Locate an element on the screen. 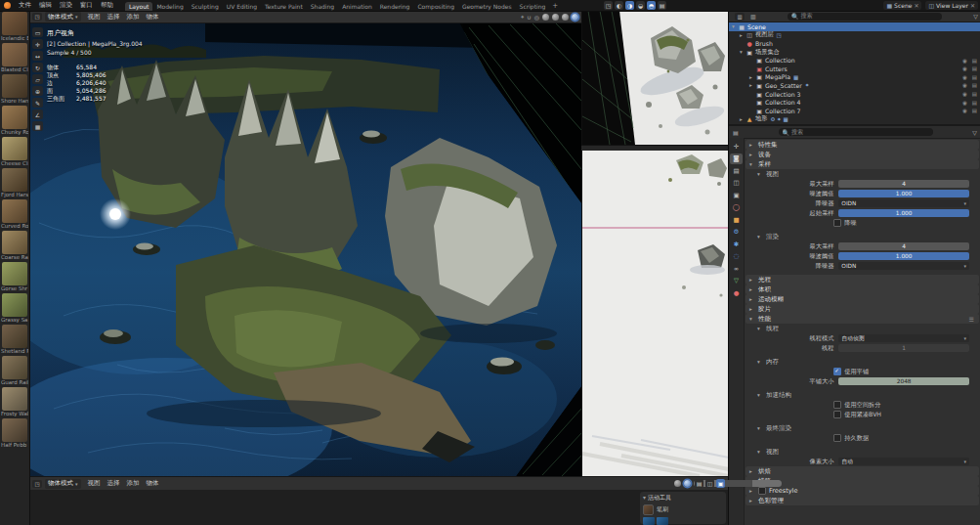 The height and width of the screenshot is (525, 980). select-box-tool: ▭ is located at coordinates (37, 32).